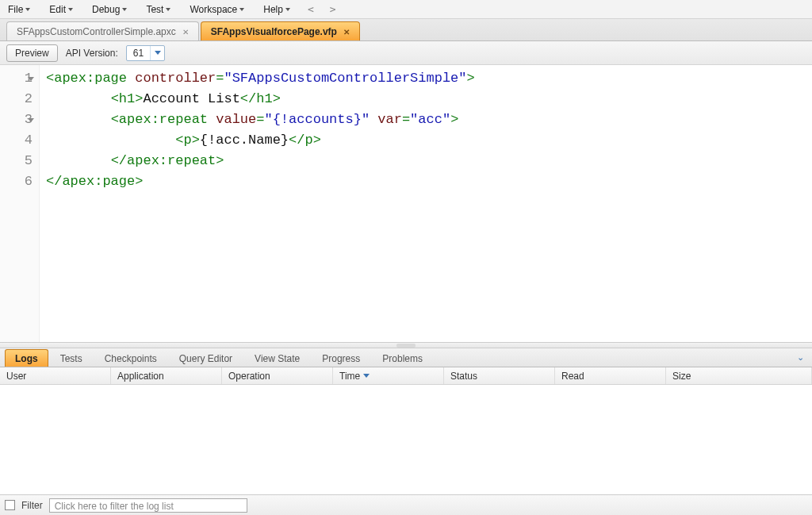  What do you see at coordinates (389, 376) in the screenshot?
I see `column-header-time: Time` at bounding box center [389, 376].